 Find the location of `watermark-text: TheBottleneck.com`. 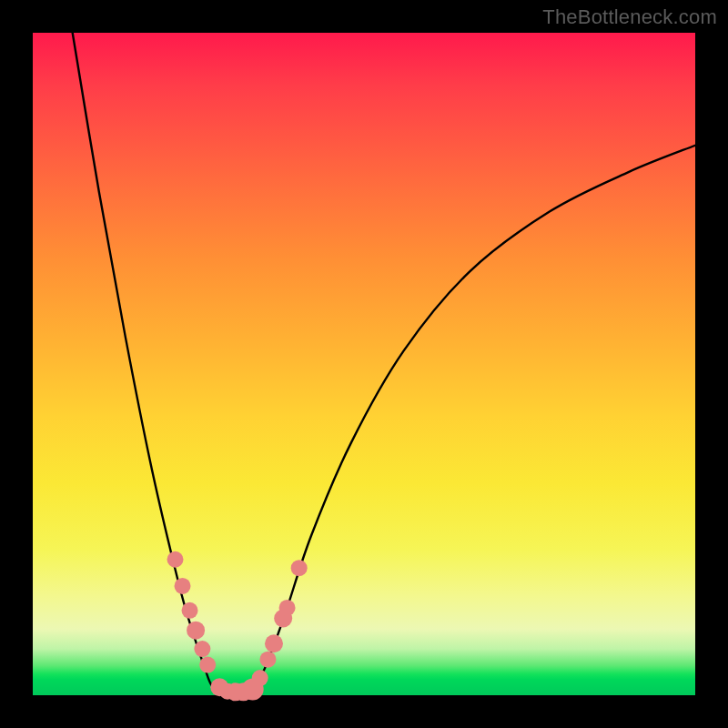

watermark-text: TheBottleneck.com is located at coordinates (630, 17).